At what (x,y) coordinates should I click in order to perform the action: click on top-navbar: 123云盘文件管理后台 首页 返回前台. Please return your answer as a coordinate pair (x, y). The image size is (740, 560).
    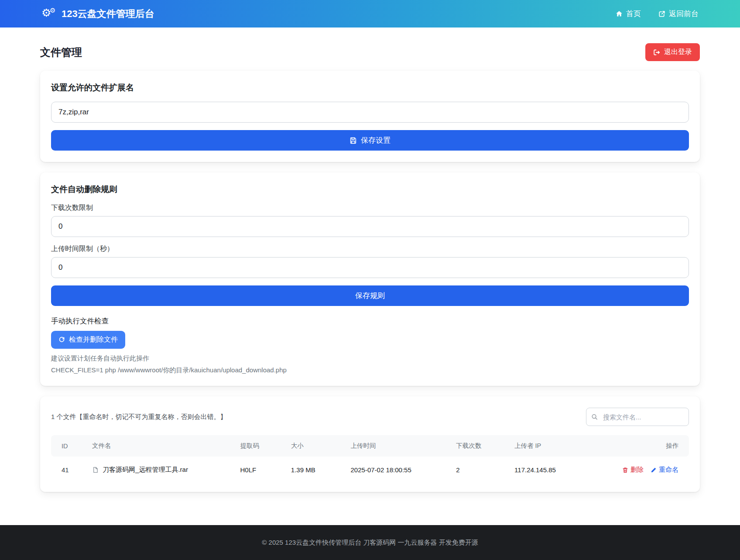
    Looking at the image, I should click on (370, 14).